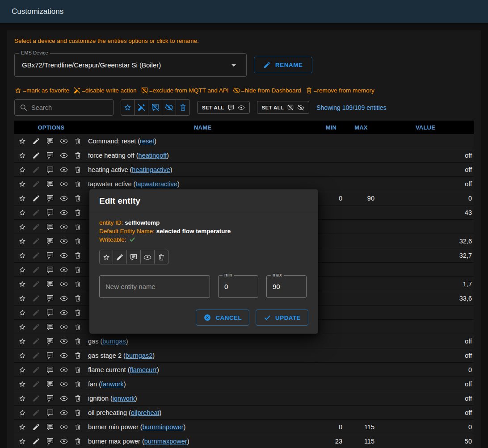 This screenshot has width=488, height=448. What do you see at coordinates (283, 65) in the screenshot?
I see `rename-button: RENAME` at bounding box center [283, 65].